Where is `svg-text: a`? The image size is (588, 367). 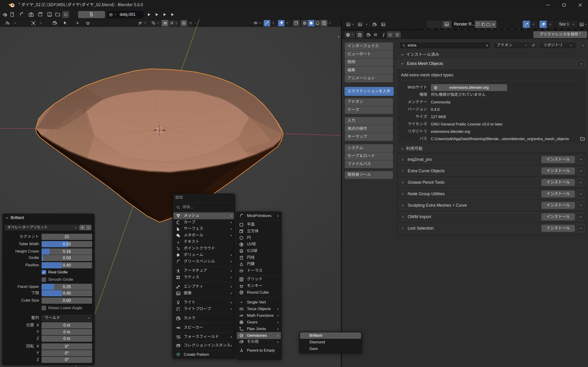
svg-text: a is located at coordinates (178, 242).